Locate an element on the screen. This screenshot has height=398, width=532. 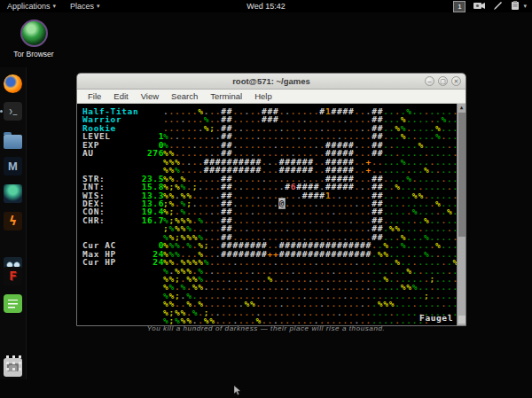
scrollbar-thumb is located at coordinates (462, 175).